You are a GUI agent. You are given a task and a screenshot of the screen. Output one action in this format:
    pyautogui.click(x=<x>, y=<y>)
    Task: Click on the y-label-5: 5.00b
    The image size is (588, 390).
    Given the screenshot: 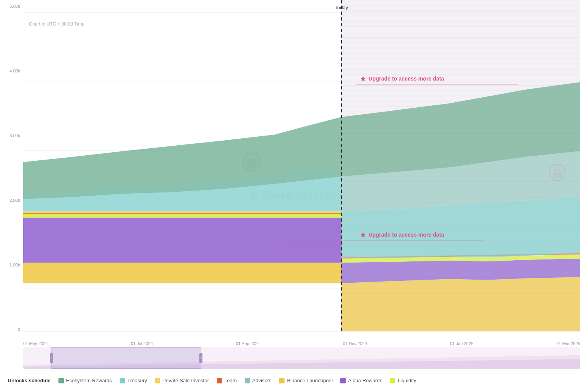 What is the action you would take?
    pyautogui.click(x=15, y=6)
    